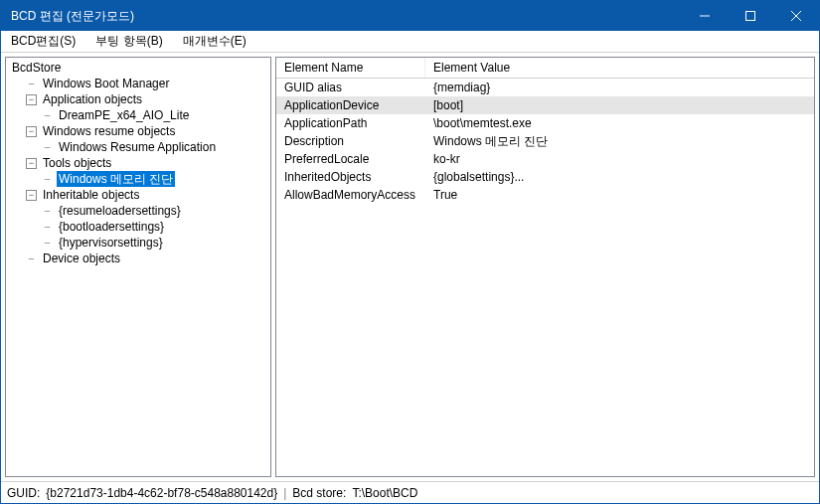 The width and height of the screenshot is (820, 504). What do you see at coordinates (319, 493) in the screenshot?
I see `status-store-label: Bcd store:` at bounding box center [319, 493].